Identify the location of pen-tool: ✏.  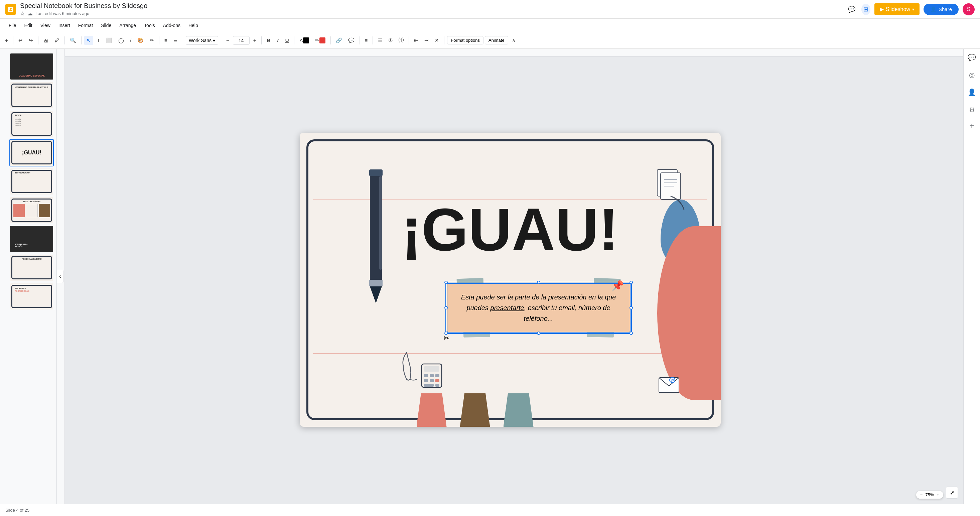
(152, 40).